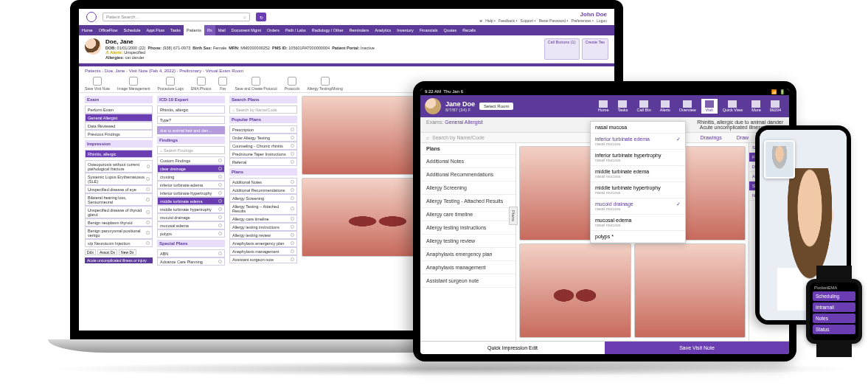 This screenshot has height=391, width=868. I want to click on nav-tab: Quotes, so click(451, 30).